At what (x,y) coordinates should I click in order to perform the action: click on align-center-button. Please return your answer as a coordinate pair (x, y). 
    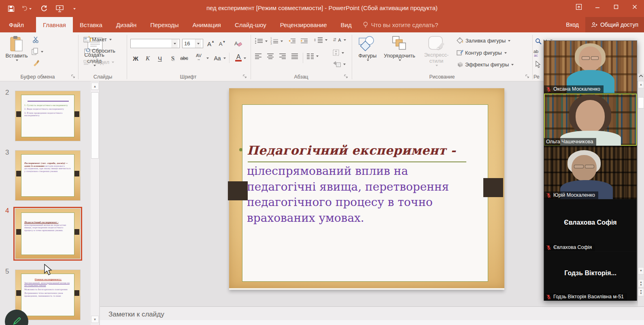
    Looking at the image, I should click on (270, 56).